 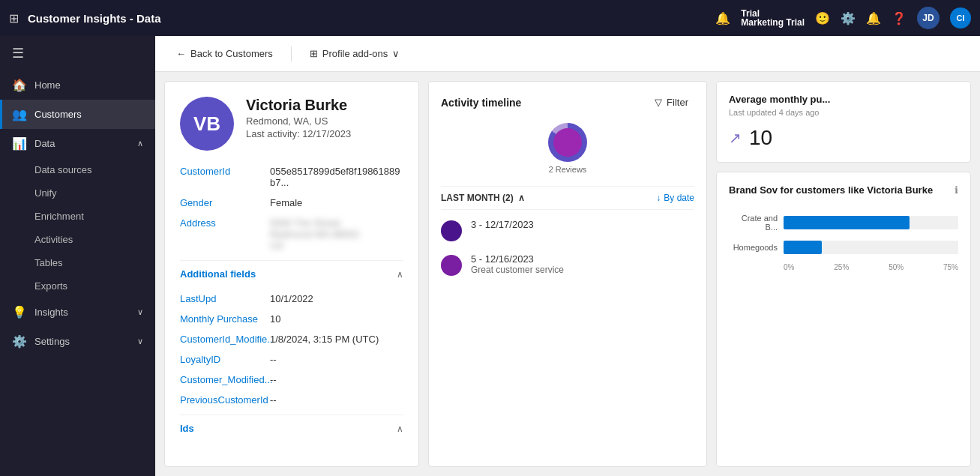 I want to click on additional-fields-toggle: ∧, so click(x=400, y=274).